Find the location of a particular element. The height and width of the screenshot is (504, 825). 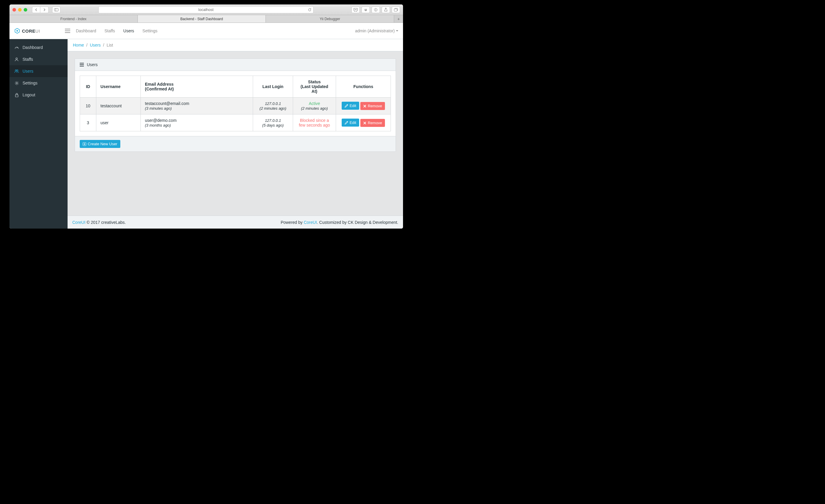

card-body: ID Username Email Address (Confirmed At)… is located at coordinates (235, 103).